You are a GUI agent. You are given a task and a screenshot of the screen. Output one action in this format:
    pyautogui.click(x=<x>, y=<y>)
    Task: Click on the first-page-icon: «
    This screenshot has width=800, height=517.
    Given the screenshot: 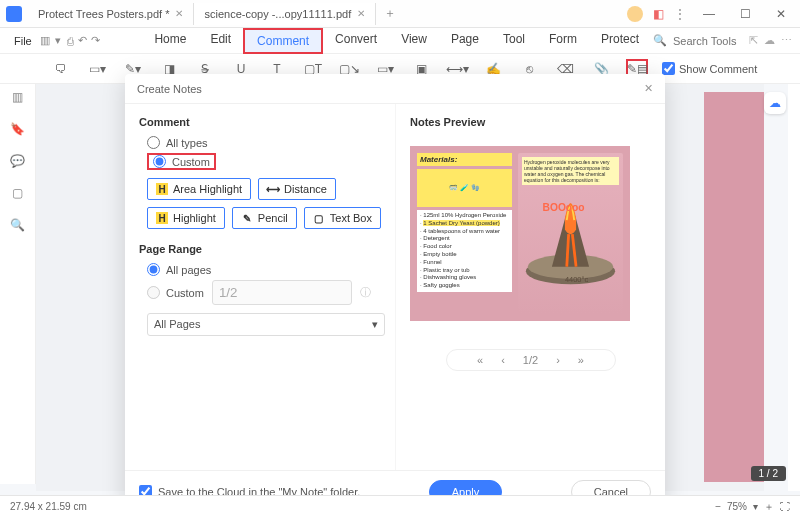 What is the action you would take?
    pyautogui.click(x=480, y=360)
    